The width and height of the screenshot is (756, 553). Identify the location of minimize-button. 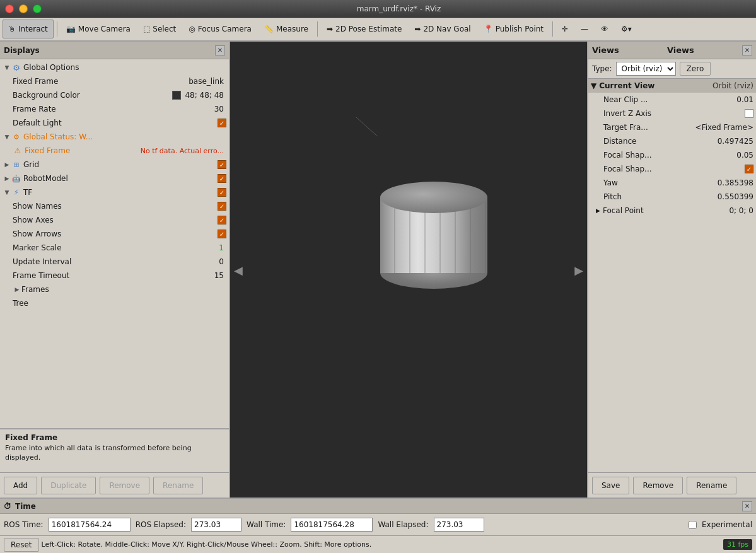
(23, 9).